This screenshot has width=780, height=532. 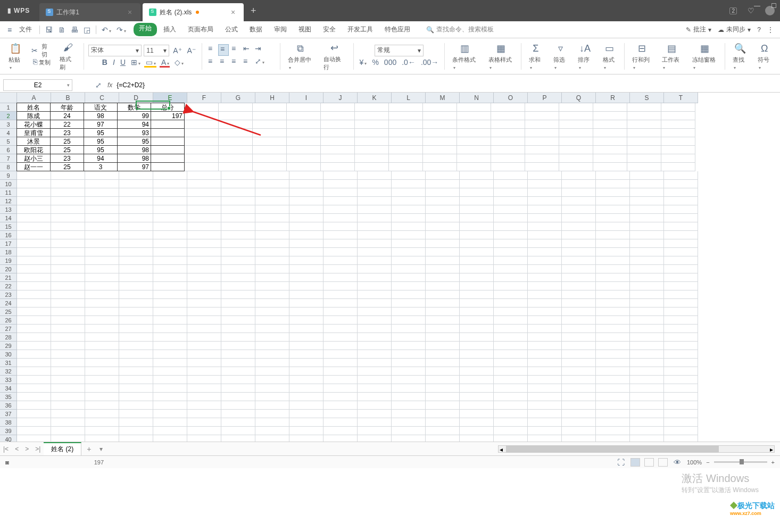 What do you see at coordinates (106, 30) in the screenshot?
I see `undo-button: ↶` at bounding box center [106, 30].